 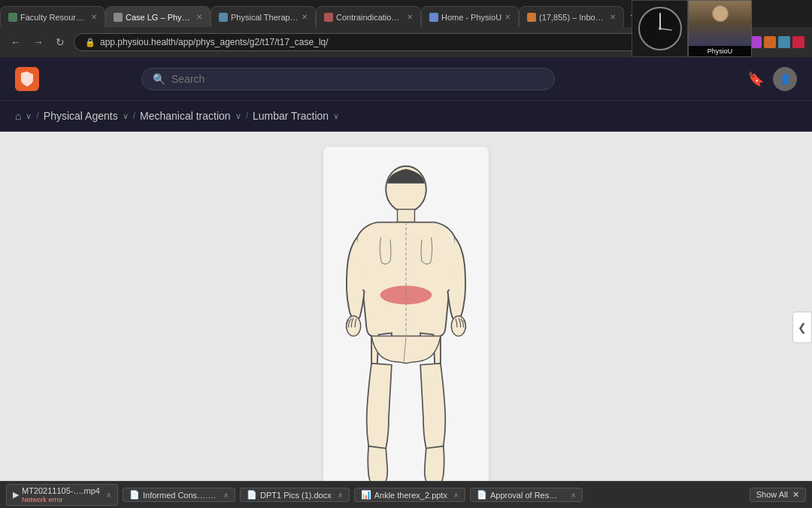 What do you see at coordinates (660, 29) in the screenshot?
I see `clock-svg` at bounding box center [660, 29].